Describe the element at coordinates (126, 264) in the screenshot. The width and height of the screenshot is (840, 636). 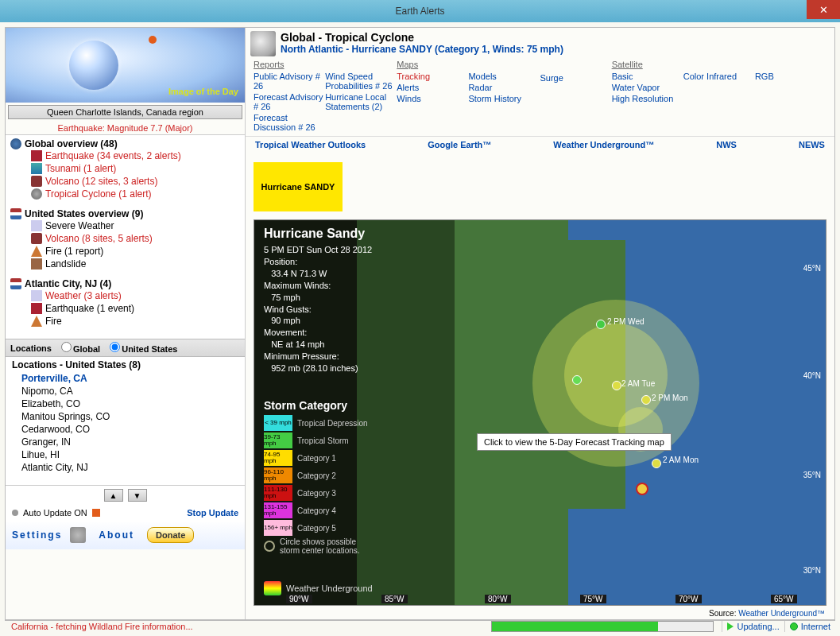
I see `tree-item: Landslide` at that location.